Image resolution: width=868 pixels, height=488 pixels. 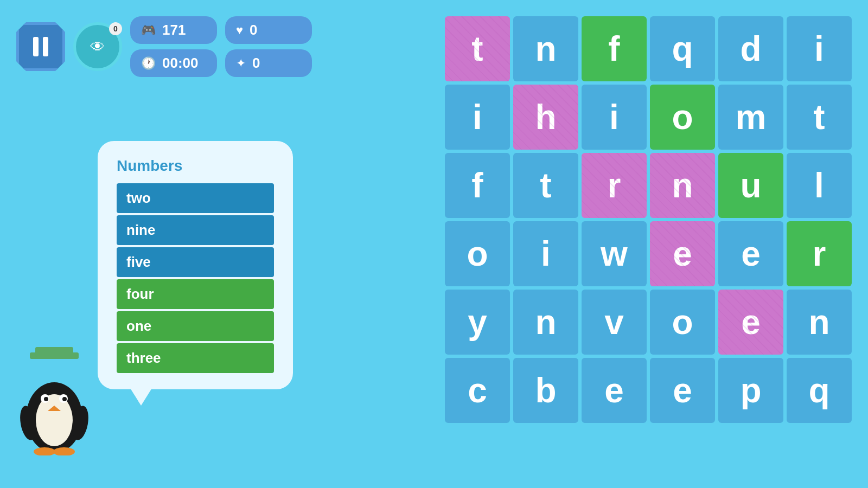 I want to click on grid-cell-20: w, so click(x=614, y=254).